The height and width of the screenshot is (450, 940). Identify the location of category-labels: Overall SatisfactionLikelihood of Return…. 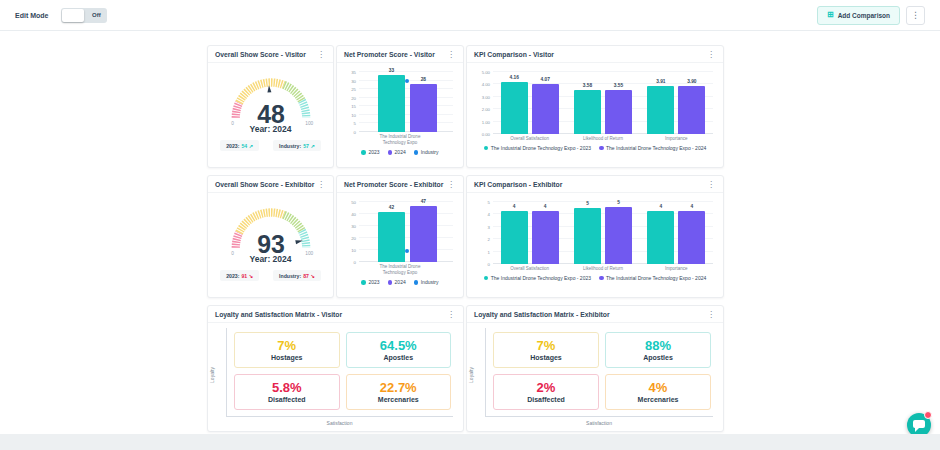
(603, 268).